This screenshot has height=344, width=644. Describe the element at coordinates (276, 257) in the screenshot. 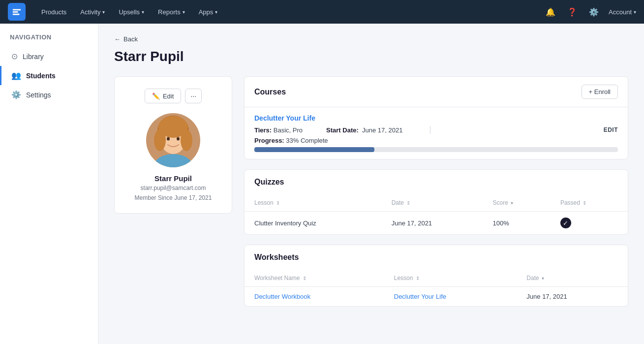

I see `worksheets-title: Worksheets` at that location.